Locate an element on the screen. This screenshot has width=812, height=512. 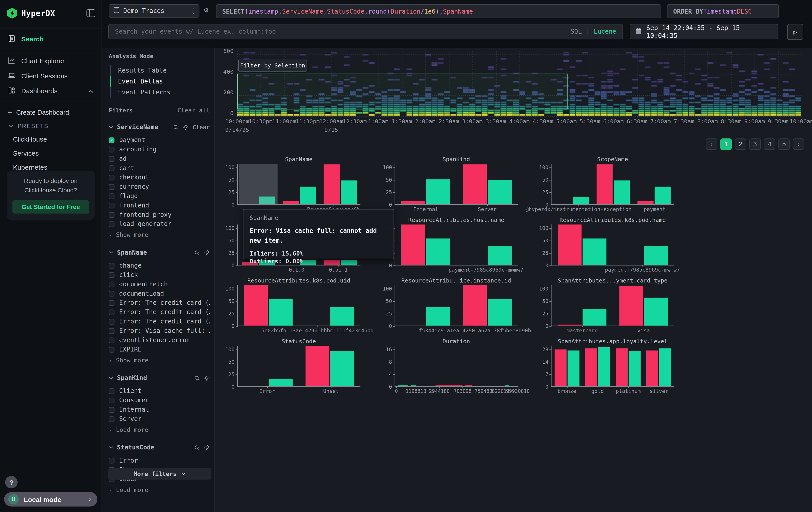
page-button-3: 3 is located at coordinates (755, 144).